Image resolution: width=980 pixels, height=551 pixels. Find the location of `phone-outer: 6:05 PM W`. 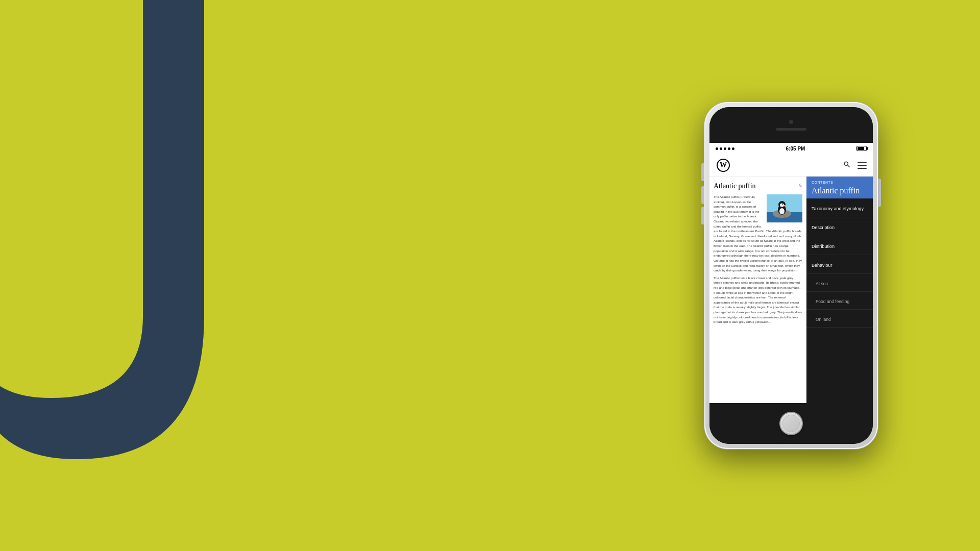

phone-outer: 6:05 PM W is located at coordinates (791, 276).